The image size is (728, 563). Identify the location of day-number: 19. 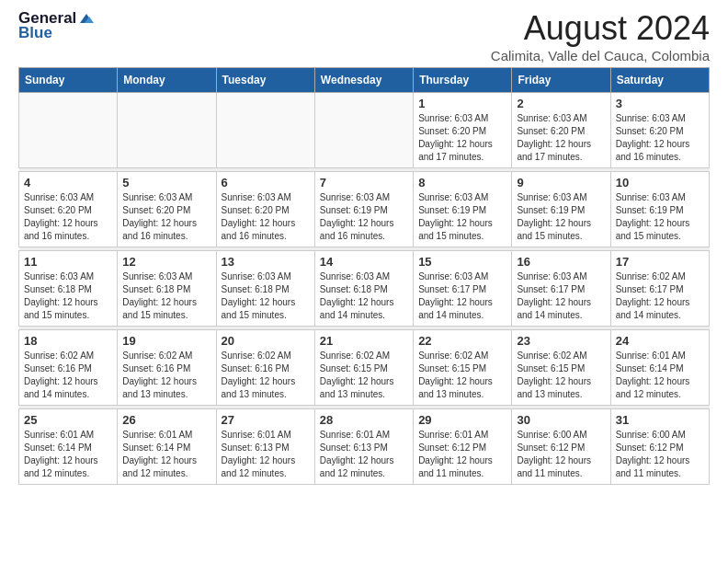
(166, 340).